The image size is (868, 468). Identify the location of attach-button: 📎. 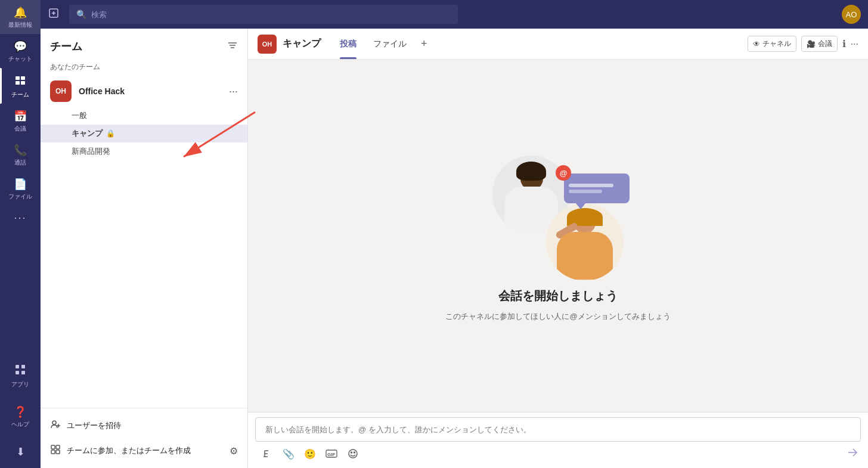
(289, 454).